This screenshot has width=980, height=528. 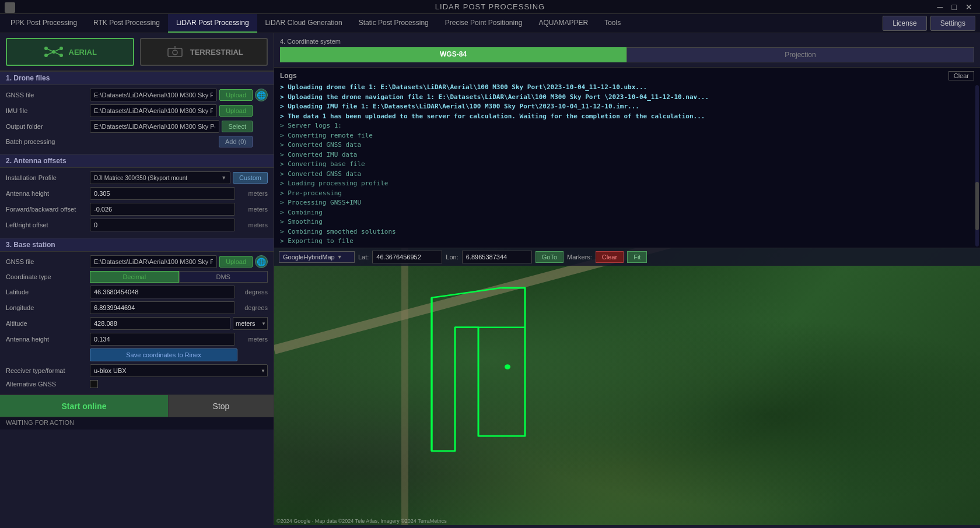 What do you see at coordinates (253, 308) in the screenshot?
I see `longitude-unit: degrees` at bounding box center [253, 308].